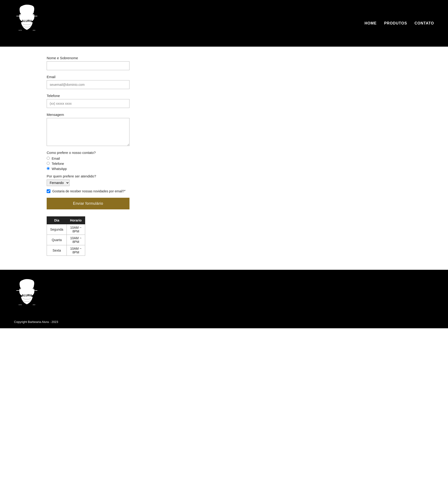 The image size is (448, 495). I want to click on contact-pref-label: Como prefere o nosso contato?, so click(224, 153).